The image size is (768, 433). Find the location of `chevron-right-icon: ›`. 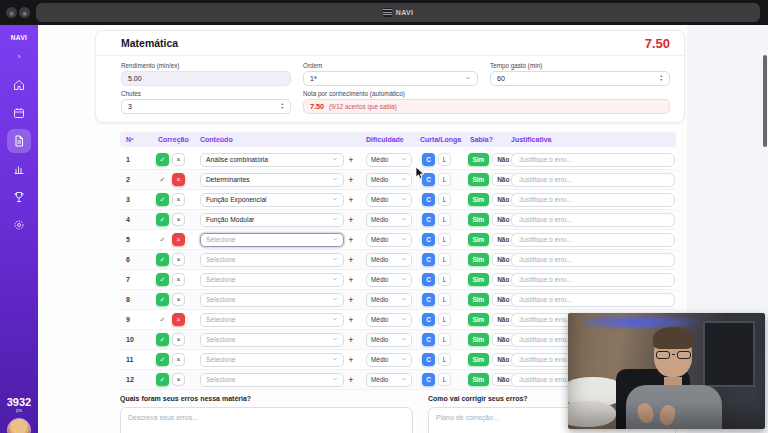

chevron-right-icon: › is located at coordinates (20, 56).